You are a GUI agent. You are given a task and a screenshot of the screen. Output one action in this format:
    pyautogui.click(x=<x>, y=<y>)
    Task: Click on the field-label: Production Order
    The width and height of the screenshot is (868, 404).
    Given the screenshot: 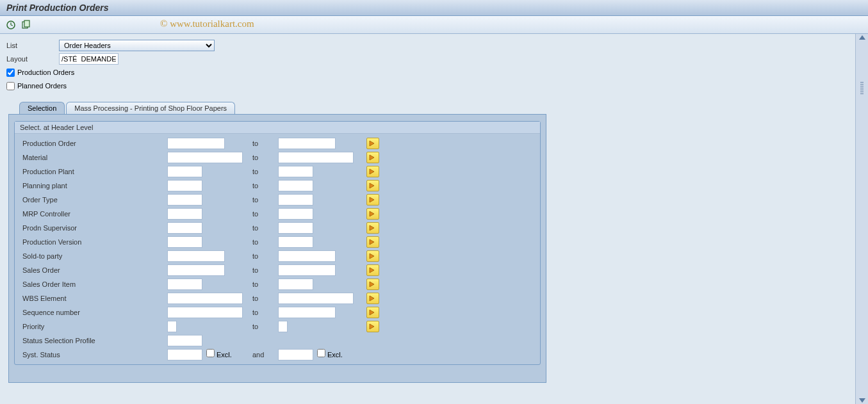 What is the action you would take?
    pyautogui.click(x=94, y=143)
    